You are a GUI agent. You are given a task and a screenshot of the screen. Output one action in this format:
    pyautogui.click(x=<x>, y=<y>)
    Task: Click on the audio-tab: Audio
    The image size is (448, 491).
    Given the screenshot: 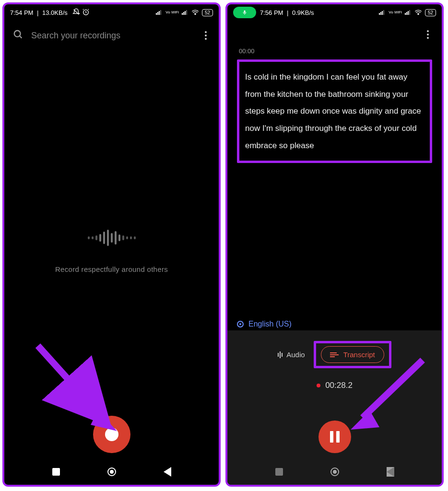 What is the action you would take?
    pyautogui.click(x=291, y=355)
    